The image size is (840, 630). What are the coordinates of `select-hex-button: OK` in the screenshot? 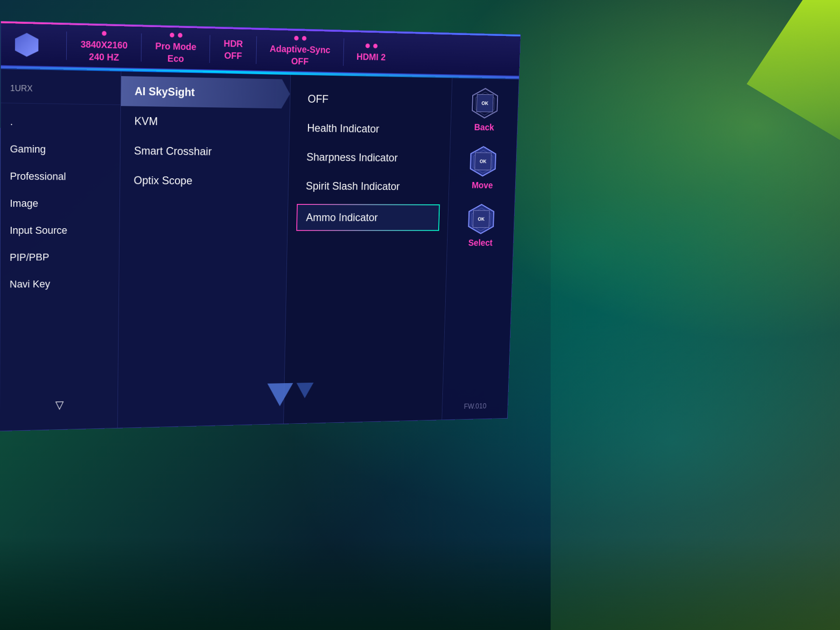 It's located at (481, 219).